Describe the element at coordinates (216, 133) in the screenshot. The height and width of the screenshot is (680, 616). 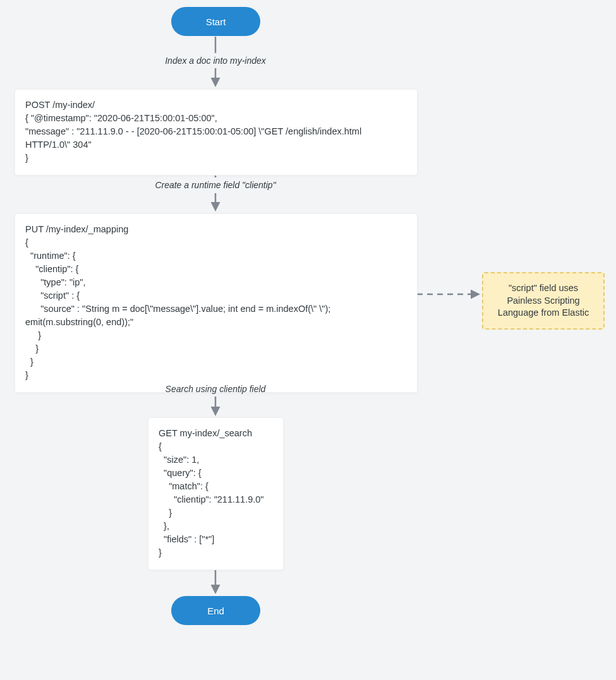
I see `code-post-box: POST /my-index/ { "@timestamp": "2020-06…` at that location.